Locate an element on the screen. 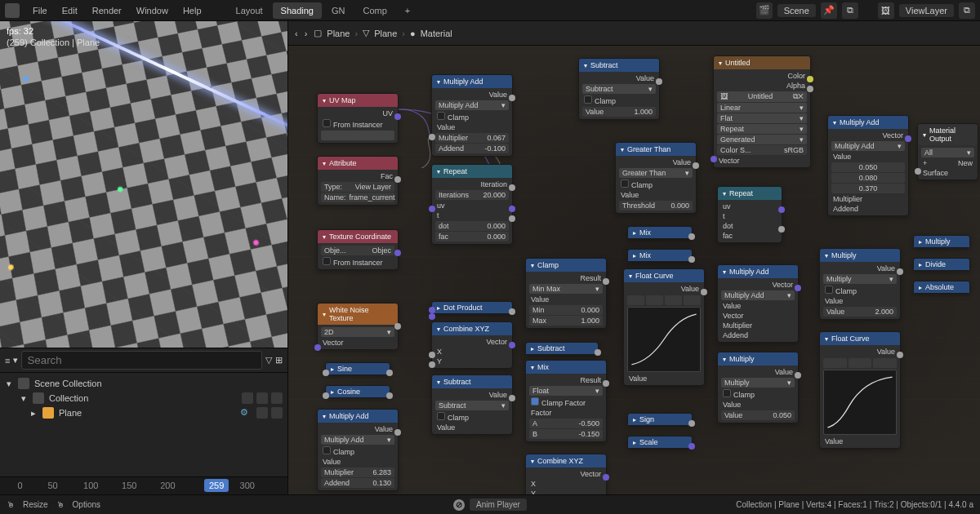 The height and width of the screenshot is (514, 980). node-divide-collapsed: ▸Divide is located at coordinates (942, 264).